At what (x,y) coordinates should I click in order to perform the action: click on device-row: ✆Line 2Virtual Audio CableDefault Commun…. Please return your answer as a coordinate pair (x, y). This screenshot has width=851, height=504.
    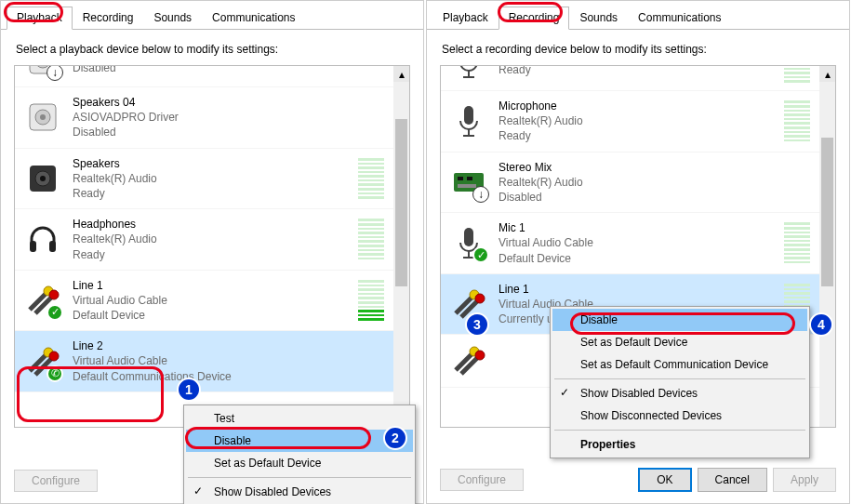
    Looking at the image, I should click on (205, 362).